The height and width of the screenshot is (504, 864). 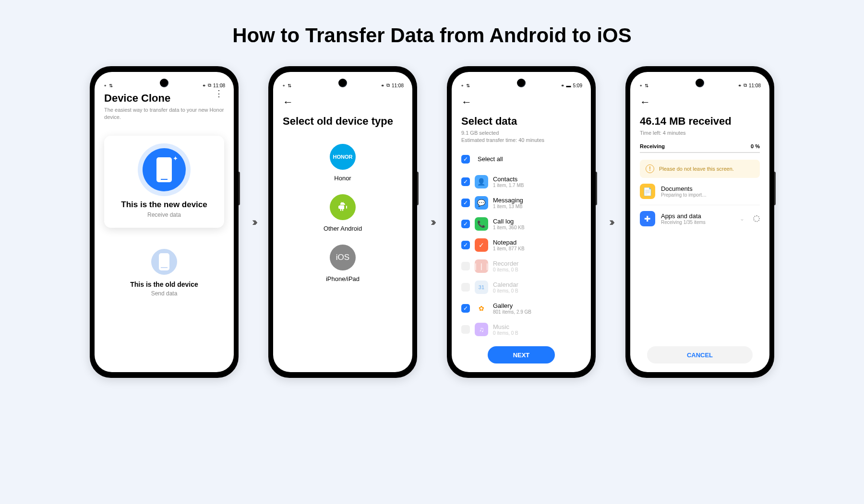 I want to click on select-all-checkbox: ✓, so click(x=466, y=159).